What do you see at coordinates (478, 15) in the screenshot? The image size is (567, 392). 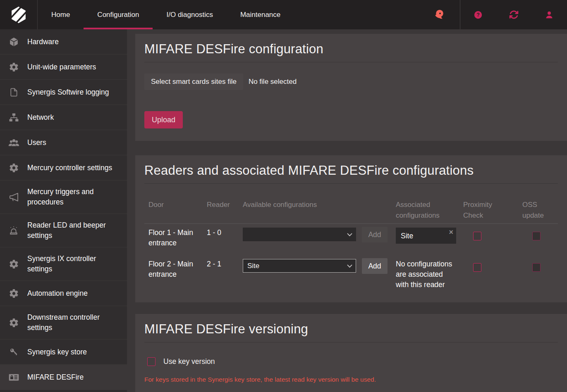 I see `help-icon: ?` at bounding box center [478, 15].